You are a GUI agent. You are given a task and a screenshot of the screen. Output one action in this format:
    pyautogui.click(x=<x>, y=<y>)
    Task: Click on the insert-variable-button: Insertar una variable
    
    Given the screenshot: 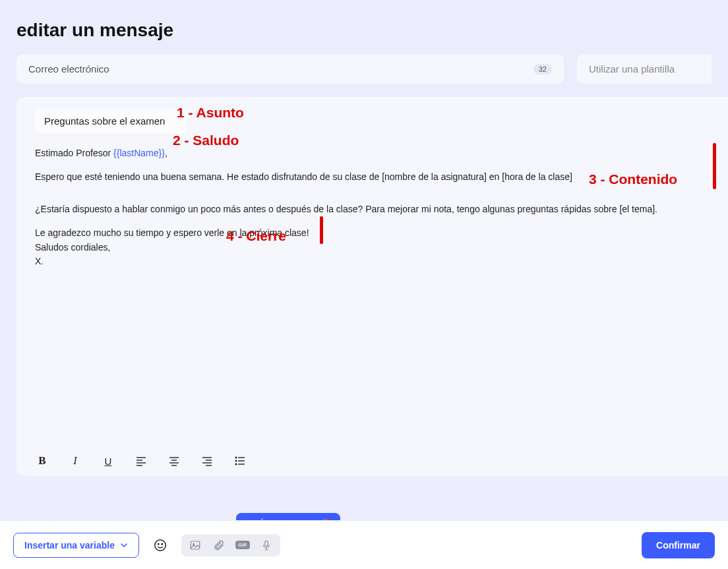 What is the action you would take?
    pyautogui.click(x=76, y=545)
    